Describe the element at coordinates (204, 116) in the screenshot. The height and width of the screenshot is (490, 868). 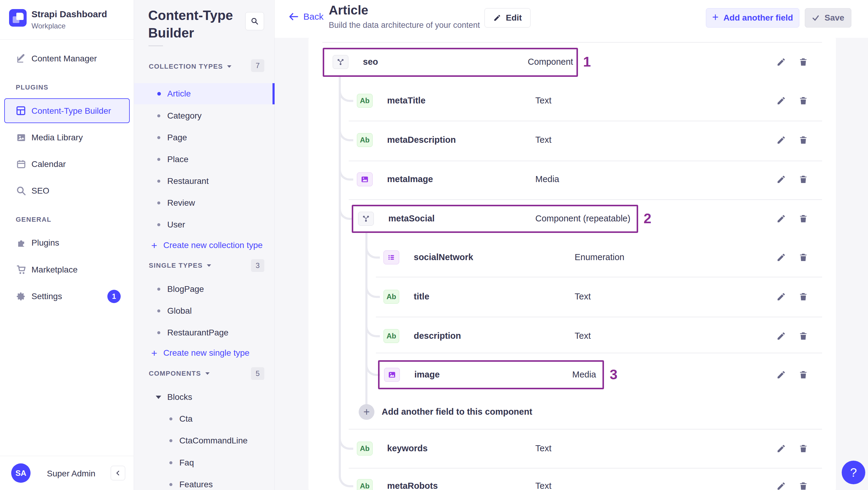
I see `sidebar-item-category: Category` at that location.